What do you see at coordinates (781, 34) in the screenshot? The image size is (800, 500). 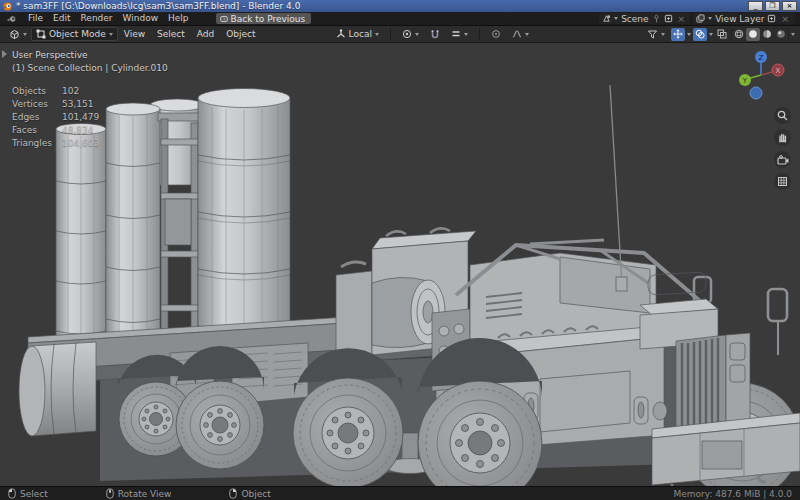 I see `shading-rendered-button` at bounding box center [781, 34].